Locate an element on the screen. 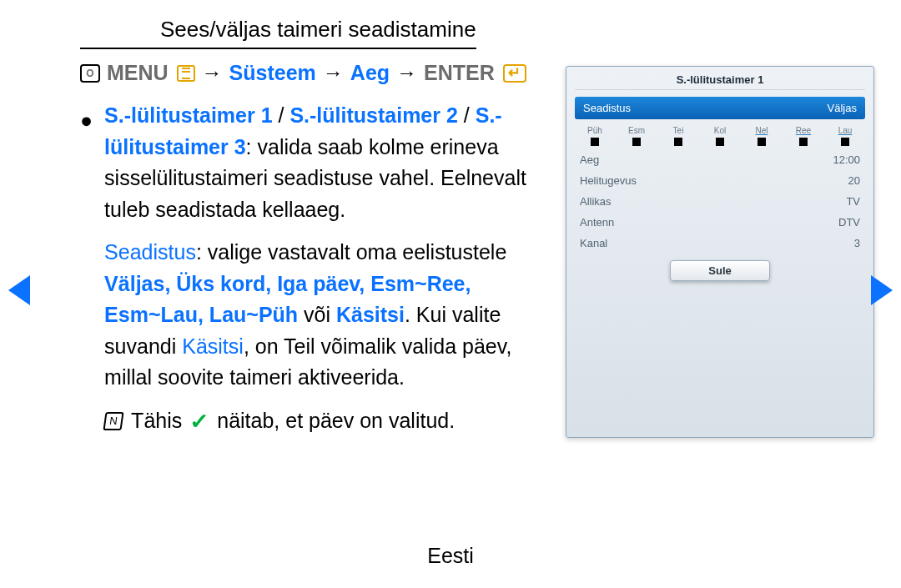  day-label: Lau is located at coordinates (845, 130).